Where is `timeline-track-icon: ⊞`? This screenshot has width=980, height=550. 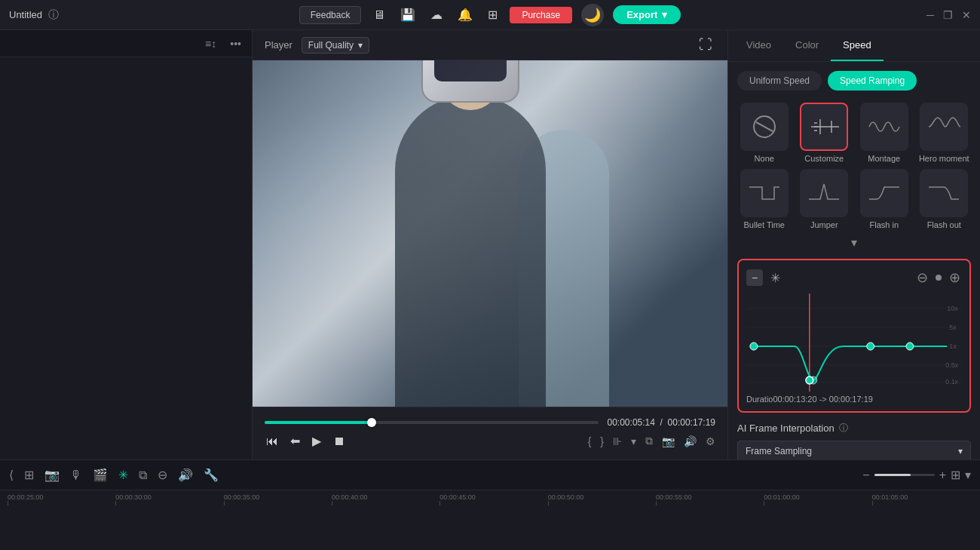
timeline-track-icon: ⊞ is located at coordinates (29, 475).